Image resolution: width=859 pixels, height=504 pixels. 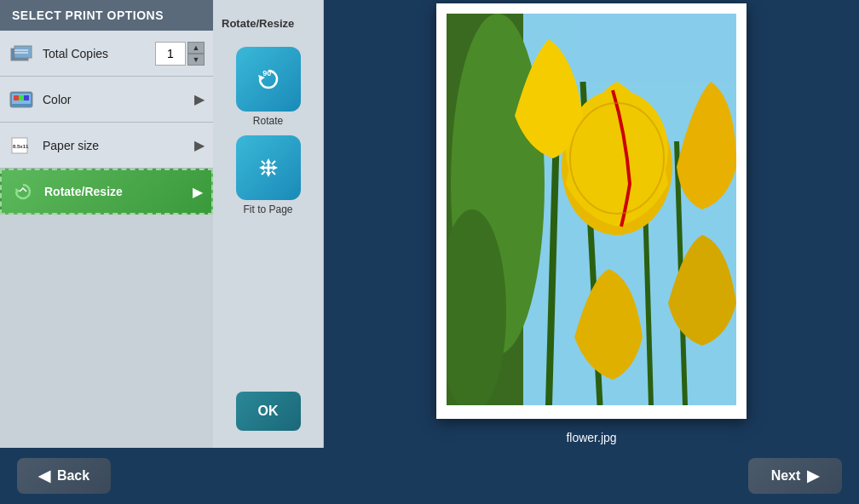 I want to click on color-label: Color, so click(x=118, y=100).